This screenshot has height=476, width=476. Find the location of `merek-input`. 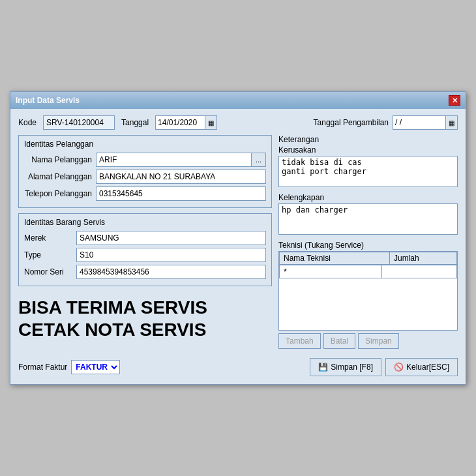

merek-input is located at coordinates (171, 238).